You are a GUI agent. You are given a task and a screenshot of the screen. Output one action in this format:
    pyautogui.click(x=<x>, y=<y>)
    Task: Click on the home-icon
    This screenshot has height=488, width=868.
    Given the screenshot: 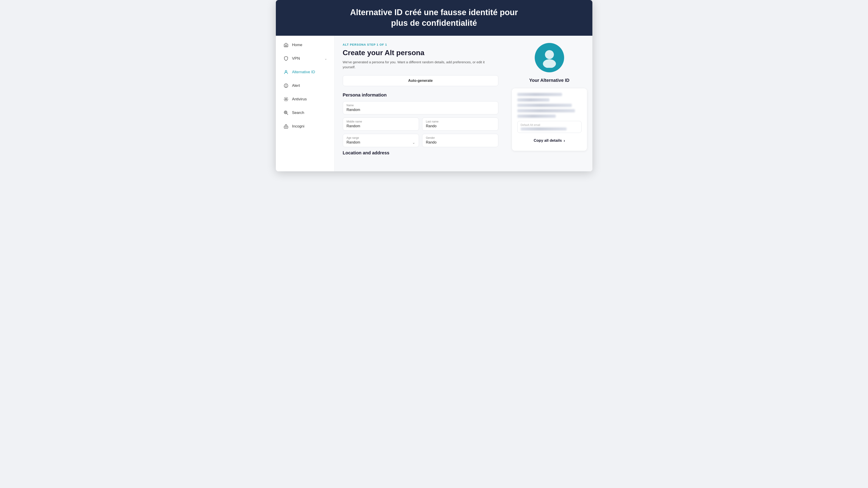 What is the action you would take?
    pyautogui.click(x=286, y=45)
    